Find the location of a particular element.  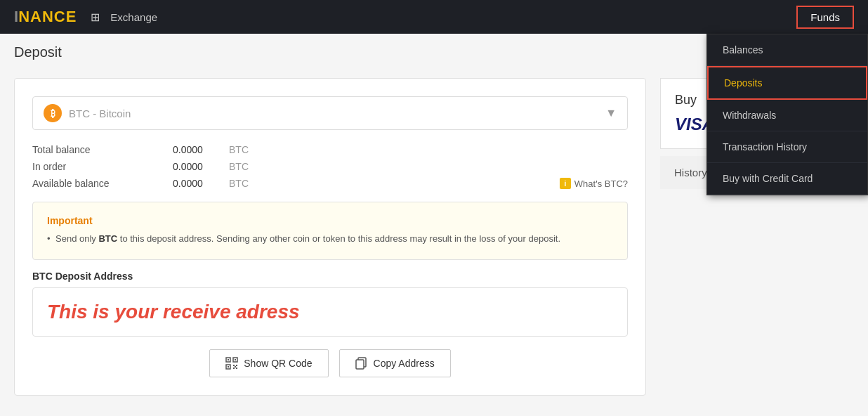

info-icon: i is located at coordinates (565, 183).